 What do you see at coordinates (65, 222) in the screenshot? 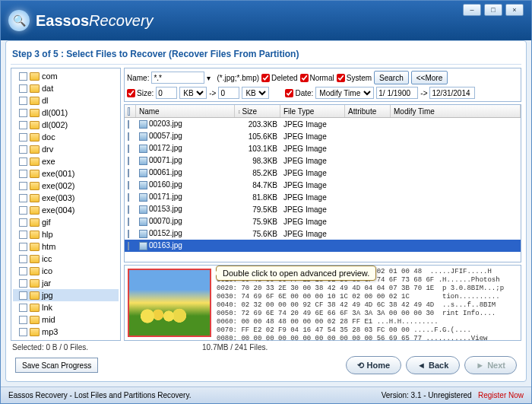
I see `tree-item: gif` at bounding box center [65, 222].